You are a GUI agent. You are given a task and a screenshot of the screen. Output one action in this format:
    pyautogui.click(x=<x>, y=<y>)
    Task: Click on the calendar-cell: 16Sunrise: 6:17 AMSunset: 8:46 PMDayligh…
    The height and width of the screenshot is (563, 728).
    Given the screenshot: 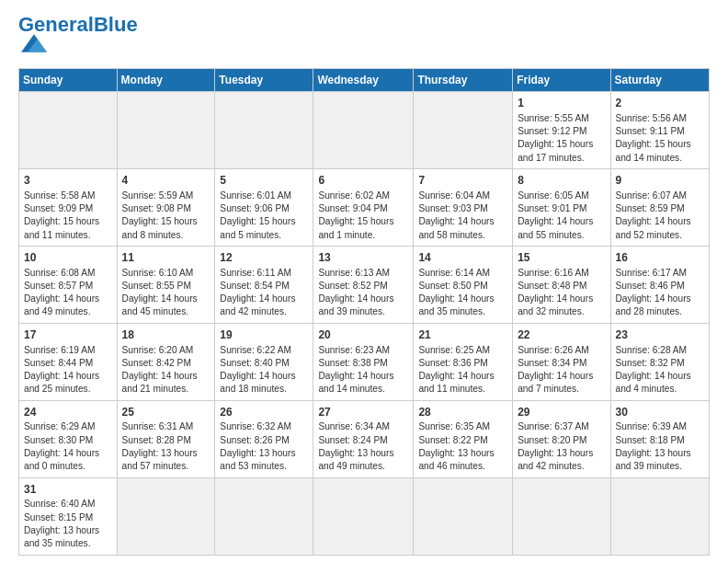 What is the action you would take?
    pyautogui.click(x=660, y=284)
    